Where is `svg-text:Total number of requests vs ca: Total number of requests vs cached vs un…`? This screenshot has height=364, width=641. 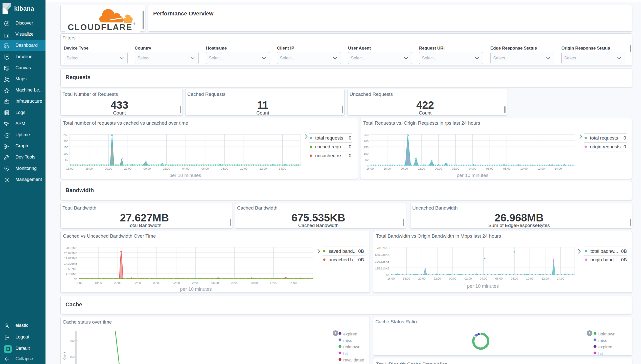 svg-text:Total number of requests vs ca: Total number of requests vs cached vs un… is located at coordinates (125, 123).